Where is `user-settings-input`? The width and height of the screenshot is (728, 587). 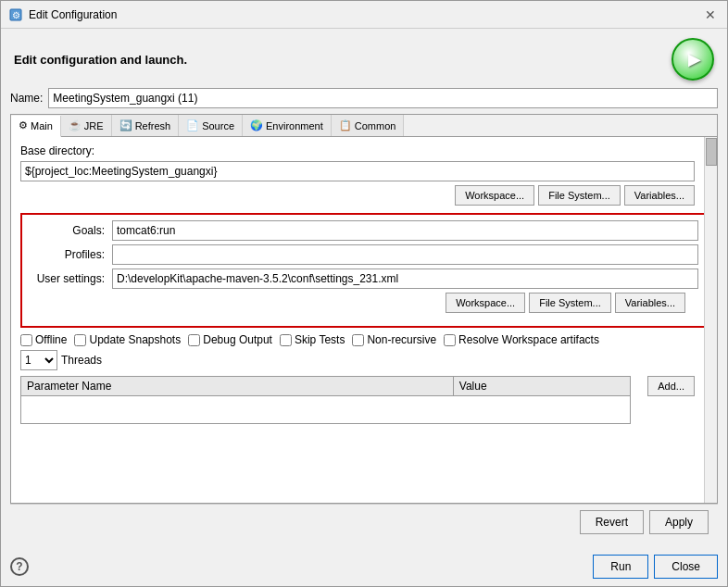
user-settings-input is located at coordinates (406, 279).